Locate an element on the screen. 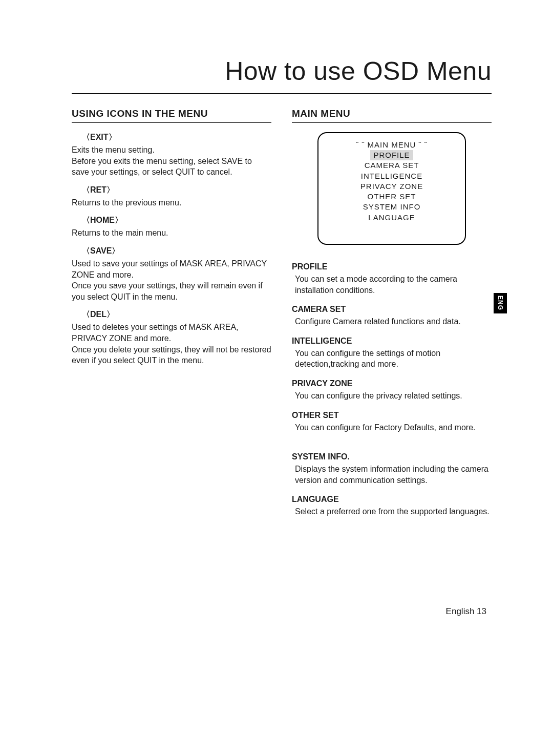 This screenshot has height=756, width=553. main-item-desc-sysinfo: Displays the system information includin… is located at coordinates (392, 474).